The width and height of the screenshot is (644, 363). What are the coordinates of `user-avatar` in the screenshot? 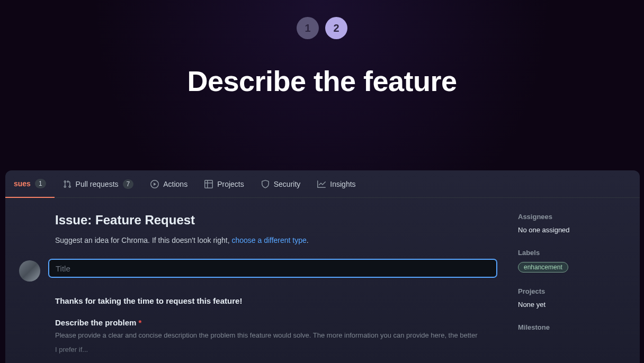 It's located at (30, 271).